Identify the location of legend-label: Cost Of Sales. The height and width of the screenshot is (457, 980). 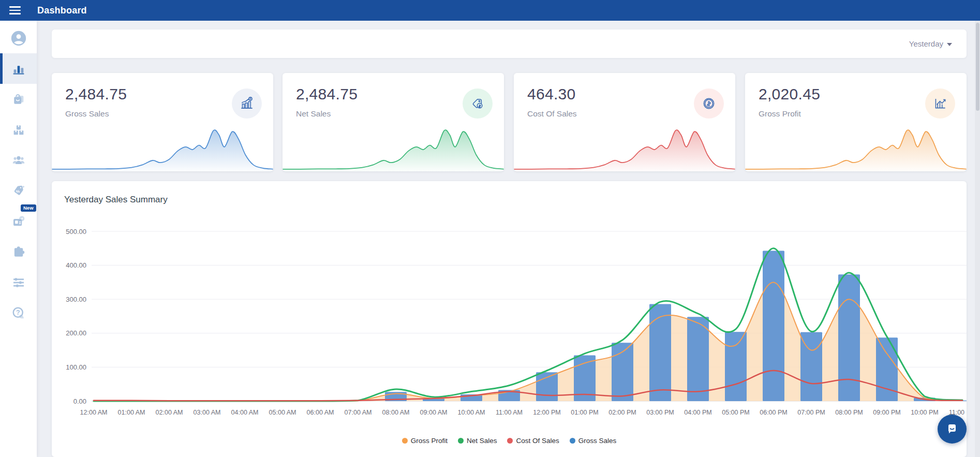
(537, 441).